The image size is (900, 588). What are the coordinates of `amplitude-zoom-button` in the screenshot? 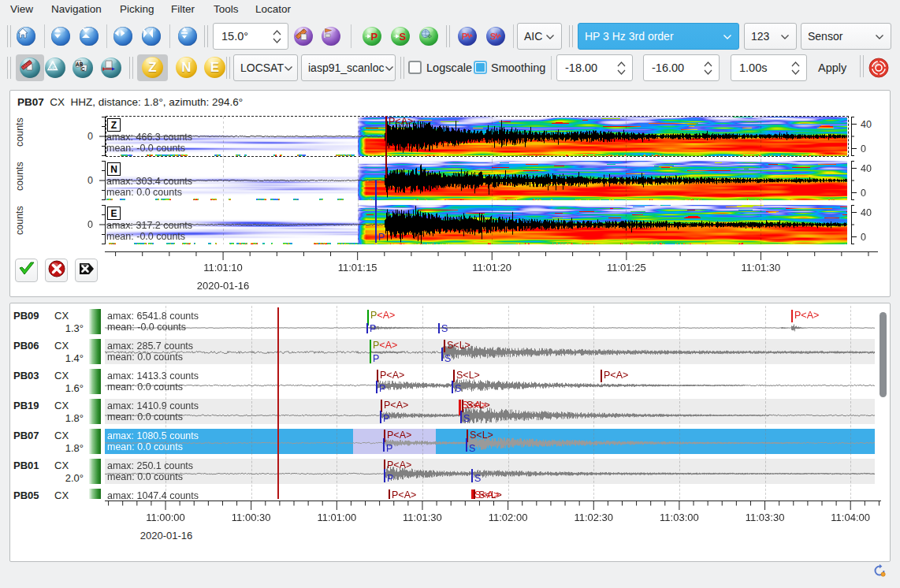 It's located at (61, 36).